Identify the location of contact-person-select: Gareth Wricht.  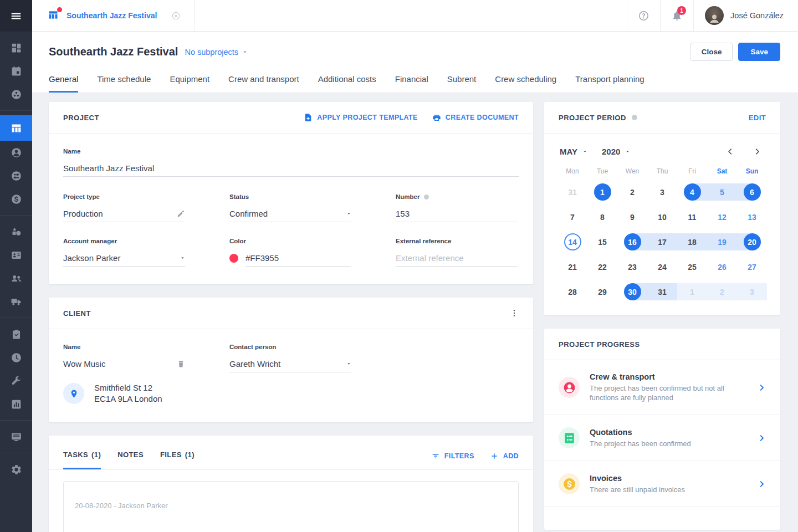
(290, 364).